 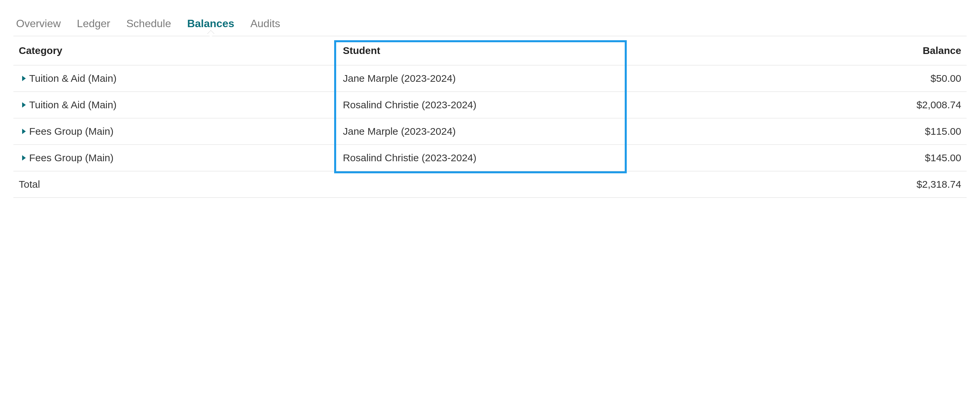 I want to click on table-row: Tuition & Aid (Main) Rosalind Christie (…, so click(x=490, y=105).